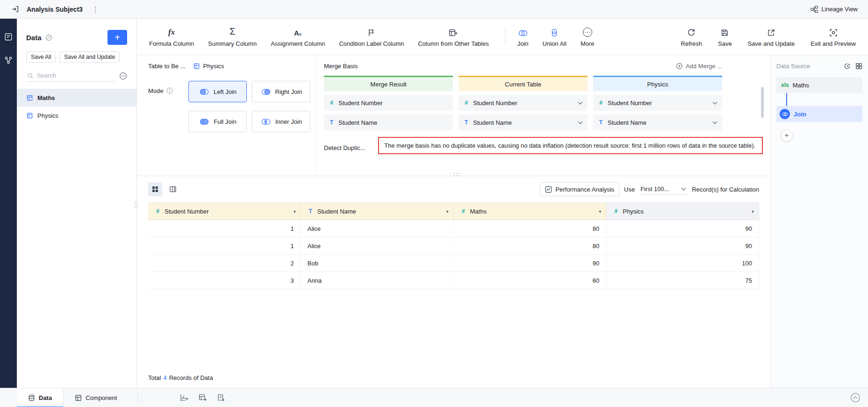 The width and height of the screenshot is (868, 407). Describe the element at coordinates (819, 114) in the screenshot. I see `join-node: Join` at that location.